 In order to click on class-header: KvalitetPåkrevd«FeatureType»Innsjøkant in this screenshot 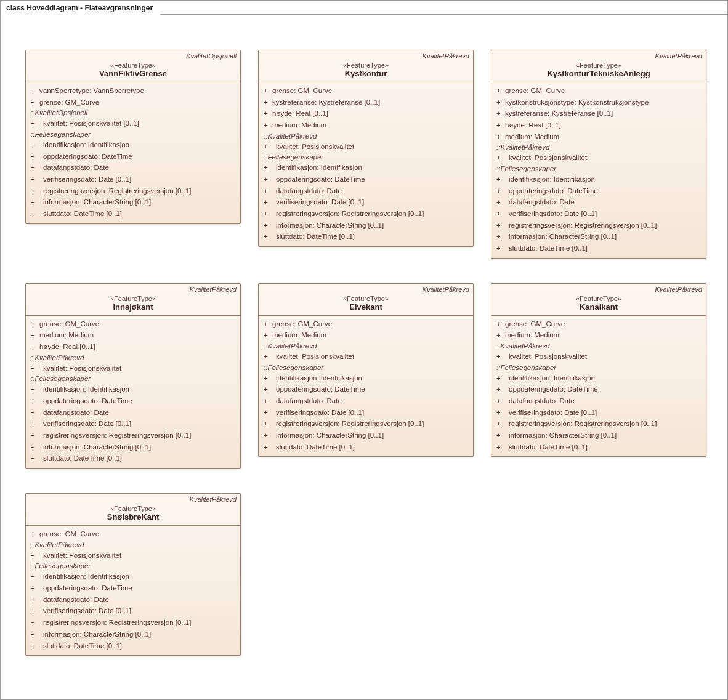, I will do `click(133, 300)`.